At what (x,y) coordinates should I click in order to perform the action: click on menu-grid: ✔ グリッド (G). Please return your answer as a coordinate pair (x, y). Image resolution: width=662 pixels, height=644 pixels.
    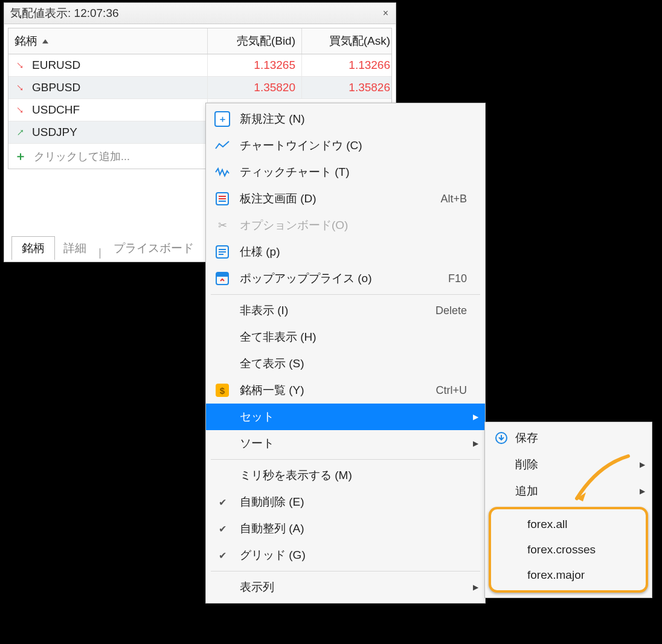
    Looking at the image, I should click on (345, 555).